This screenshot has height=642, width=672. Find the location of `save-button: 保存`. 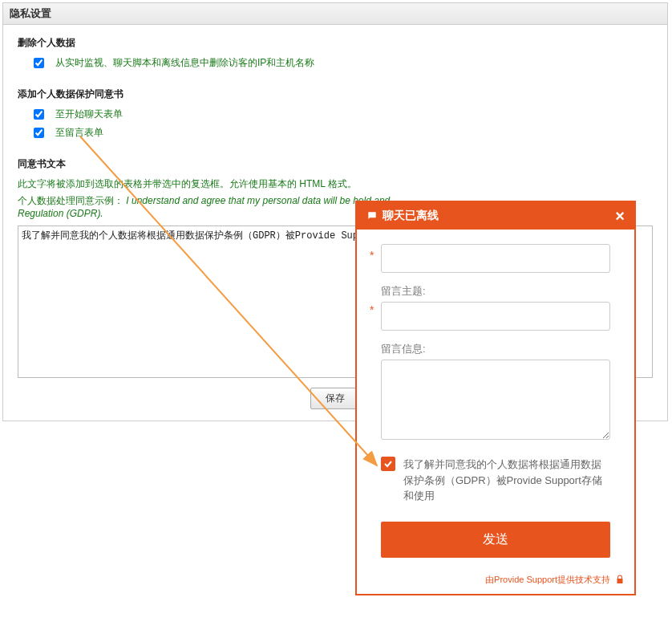

save-button: 保存 is located at coordinates (335, 398).